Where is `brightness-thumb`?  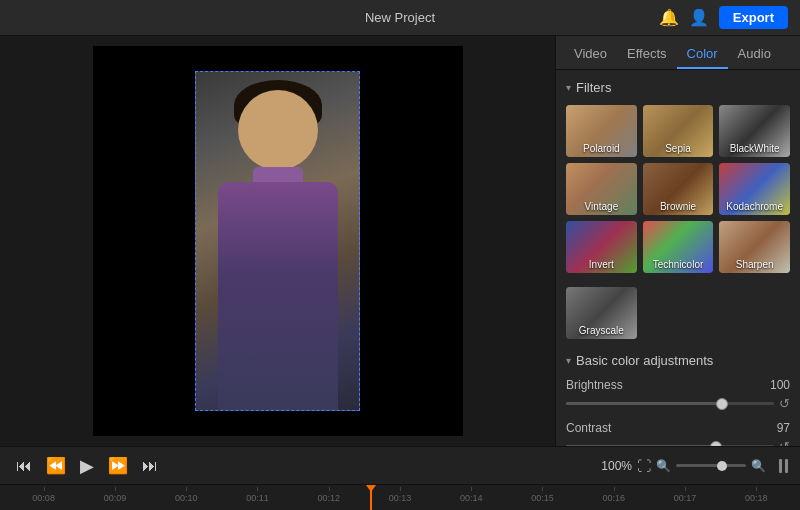 brightness-thumb is located at coordinates (722, 404).